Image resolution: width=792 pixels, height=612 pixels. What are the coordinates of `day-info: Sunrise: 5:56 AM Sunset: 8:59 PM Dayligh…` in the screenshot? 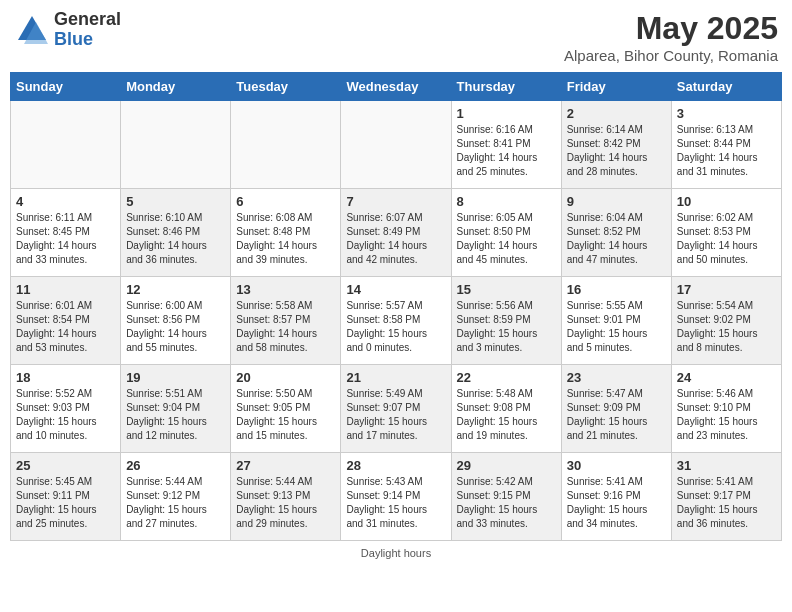 It's located at (506, 327).